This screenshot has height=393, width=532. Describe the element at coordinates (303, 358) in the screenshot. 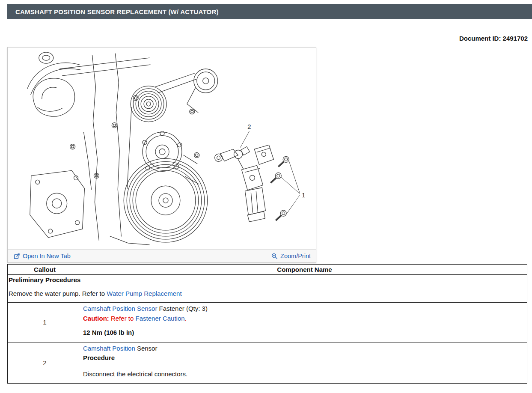

I see `procedure-label: Procedure` at that location.